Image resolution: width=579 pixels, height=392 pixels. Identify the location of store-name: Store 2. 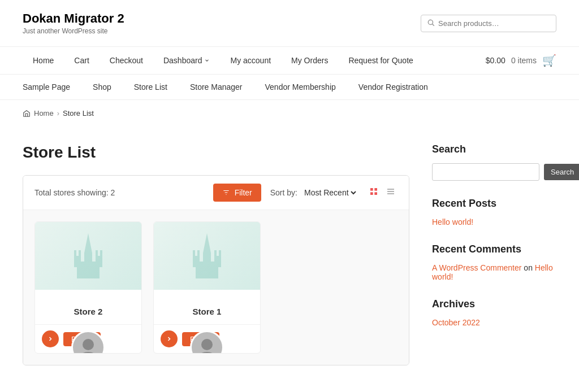
(88, 312).